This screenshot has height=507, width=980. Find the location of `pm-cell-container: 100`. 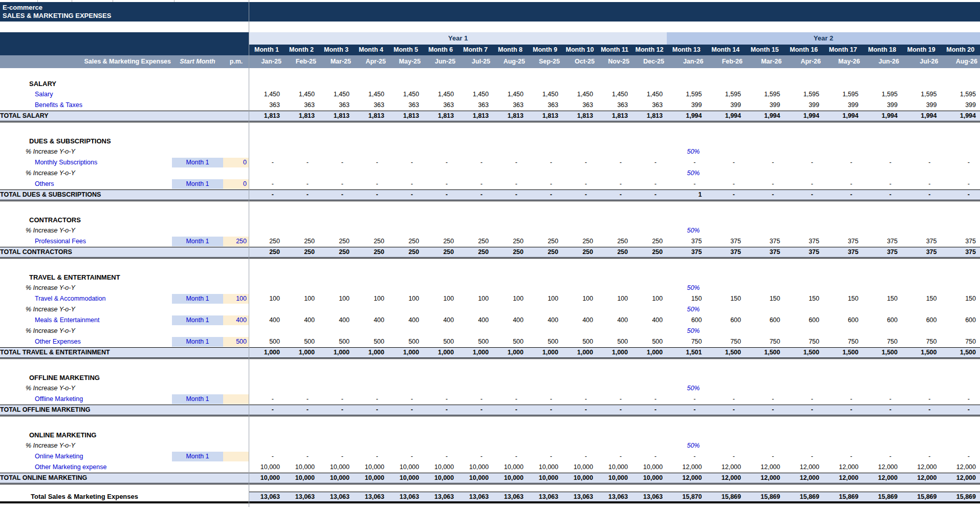

pm-cell-container: 100 is located at coordinates (236, 299).